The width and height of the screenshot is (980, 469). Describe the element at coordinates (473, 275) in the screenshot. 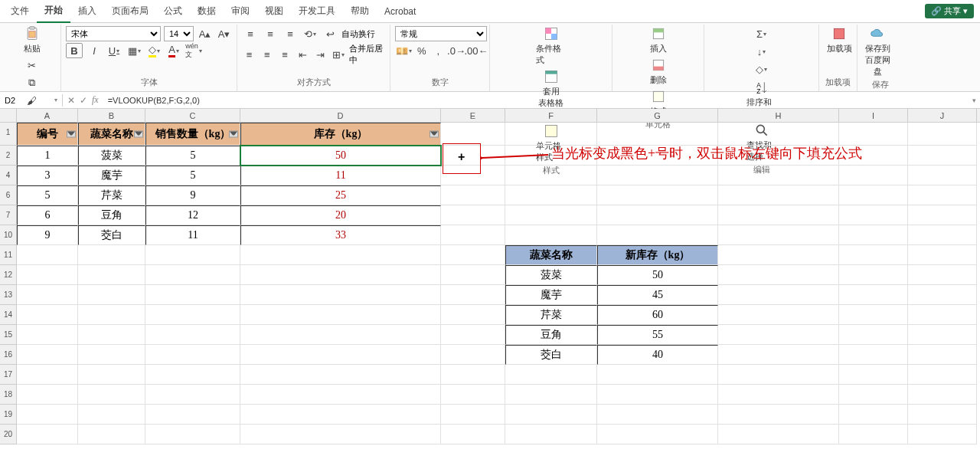

I see `cell-E12` at that location.